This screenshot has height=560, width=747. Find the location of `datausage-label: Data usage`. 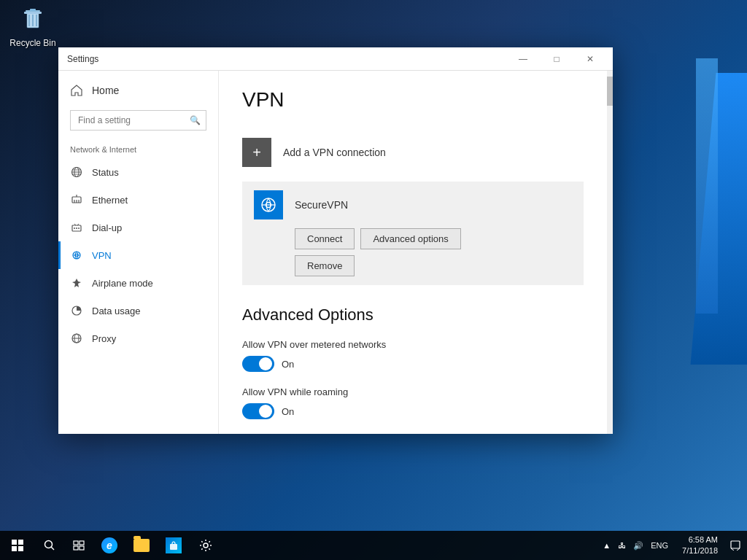

datausage-label: Data usage is located at coordinates (117, 311).